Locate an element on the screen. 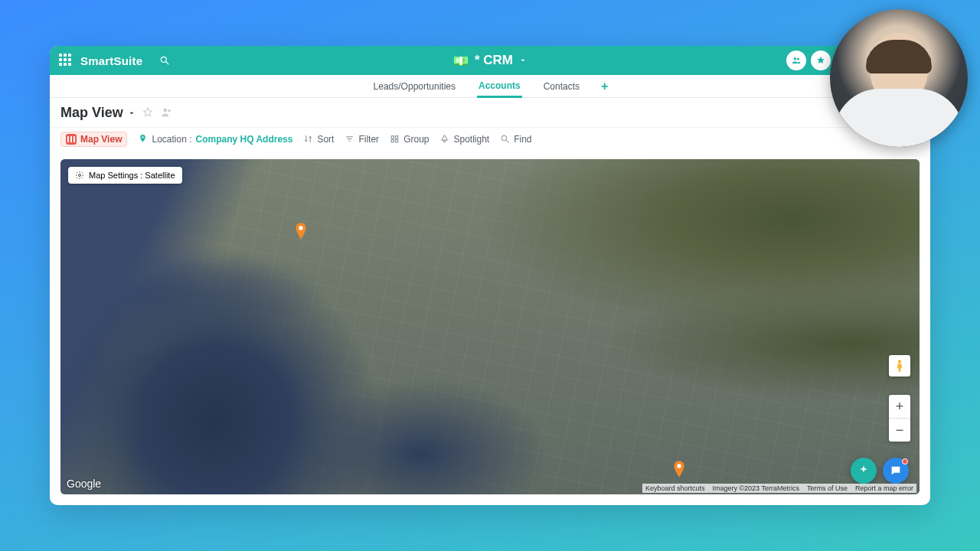 The width and height of the screenshot is (980, 551). chat-icon is located at coordinates (896, 471).